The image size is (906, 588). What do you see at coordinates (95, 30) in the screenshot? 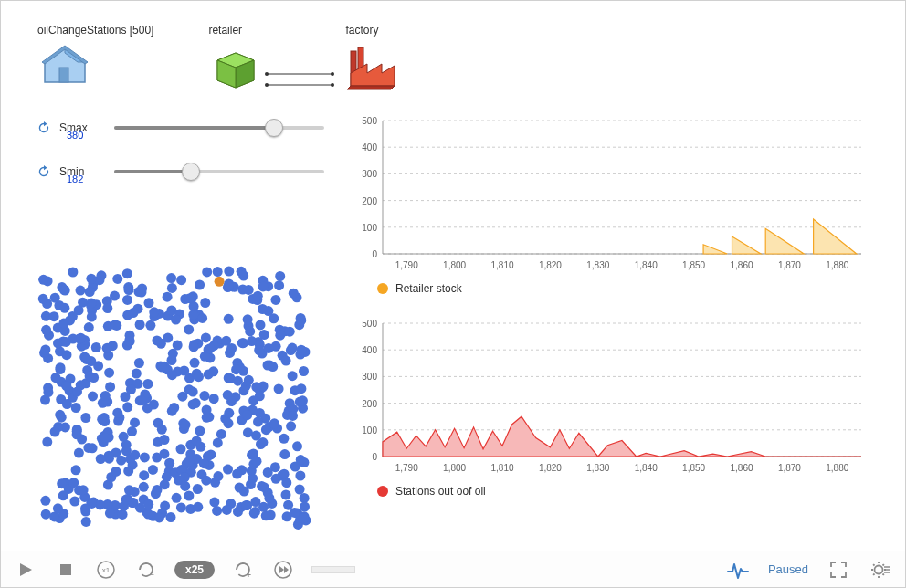
I see `agent-label: oilChangeStations [500]` at bounding box center [95, 30].